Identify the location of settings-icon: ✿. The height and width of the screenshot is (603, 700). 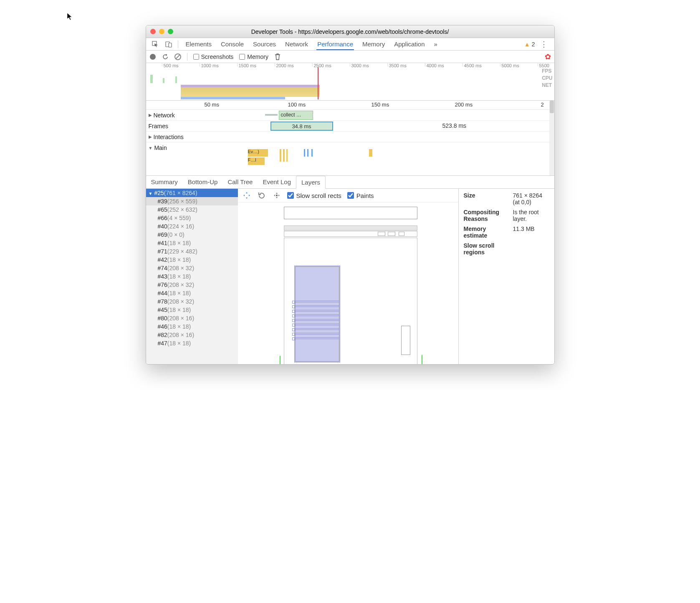
(548, 57).